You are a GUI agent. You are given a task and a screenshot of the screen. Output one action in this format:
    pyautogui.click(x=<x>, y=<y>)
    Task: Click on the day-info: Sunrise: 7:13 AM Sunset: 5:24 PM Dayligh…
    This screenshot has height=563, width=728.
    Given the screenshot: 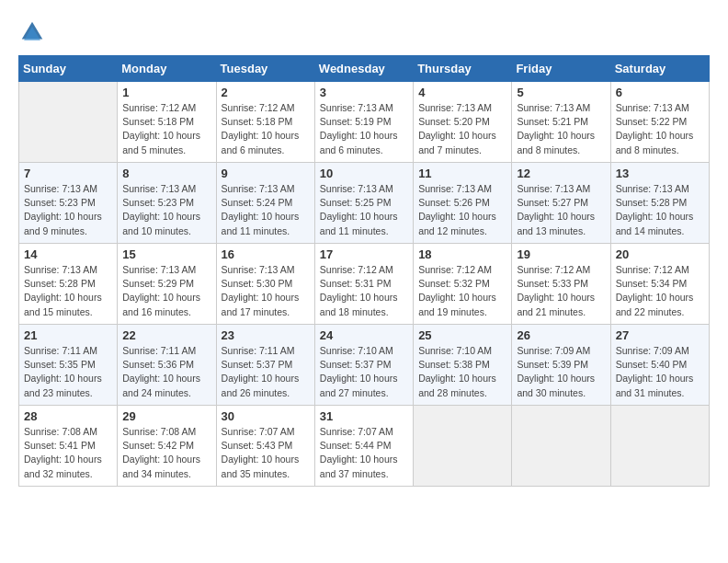 What is the action you would take?
    pyautogui.click(x=266, y=210)
    